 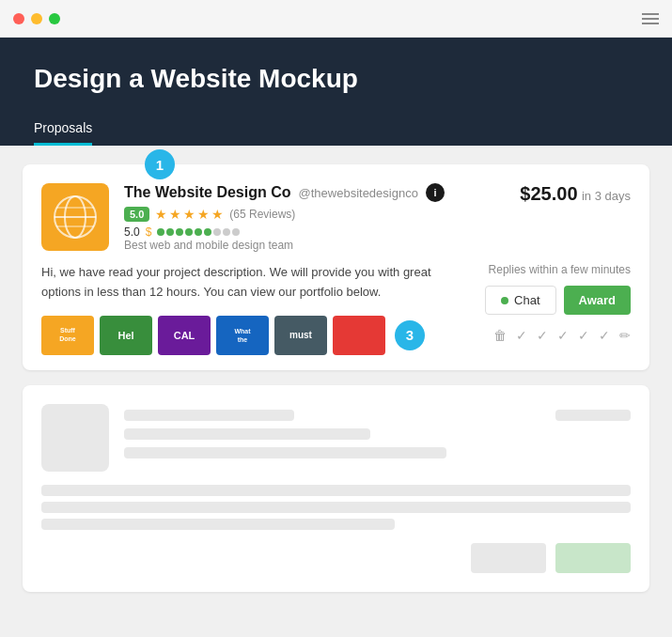 I want to click on proposal-top: The Website Design Co @thewebsitedesignc…, so click(x=336, y=218).